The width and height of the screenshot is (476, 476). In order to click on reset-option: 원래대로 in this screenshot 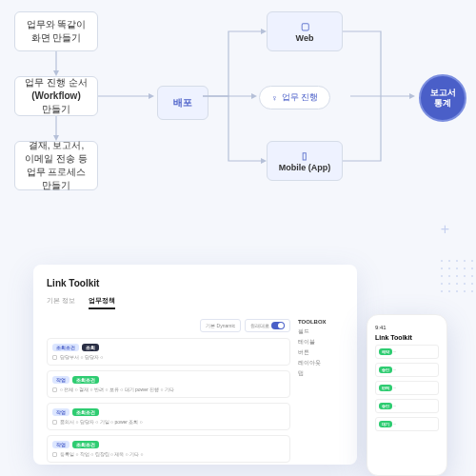, I will do `click(268, 326)`.